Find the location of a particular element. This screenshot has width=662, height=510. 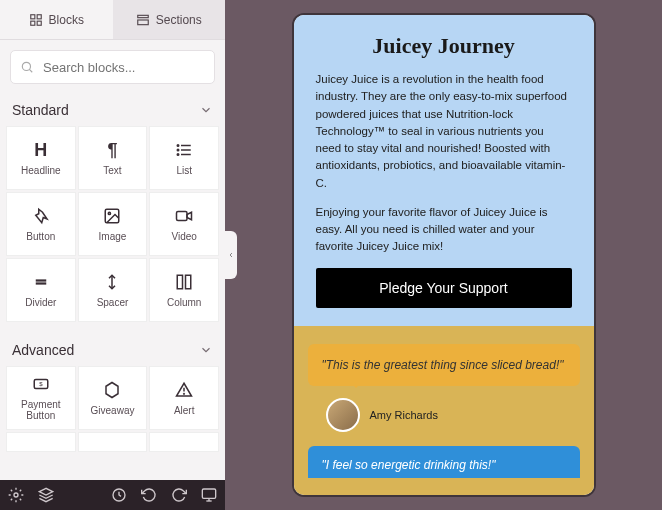

block-list: List is located at coordinates (184, 158).